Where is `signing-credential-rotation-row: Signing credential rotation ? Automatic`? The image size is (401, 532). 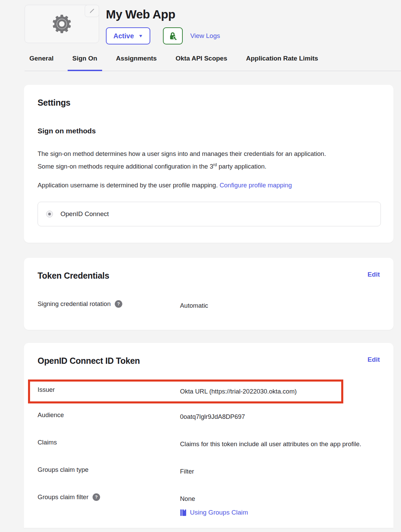
signing-credential-rotation-row: Signing credential rotation ? Automatic is located at coordinates (209, 306).